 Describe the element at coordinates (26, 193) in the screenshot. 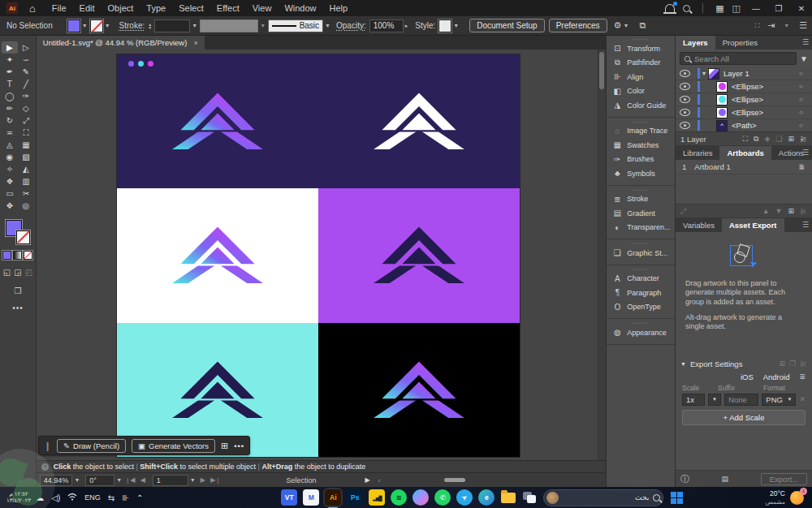

I see `slice-tool: ✂` at that location.